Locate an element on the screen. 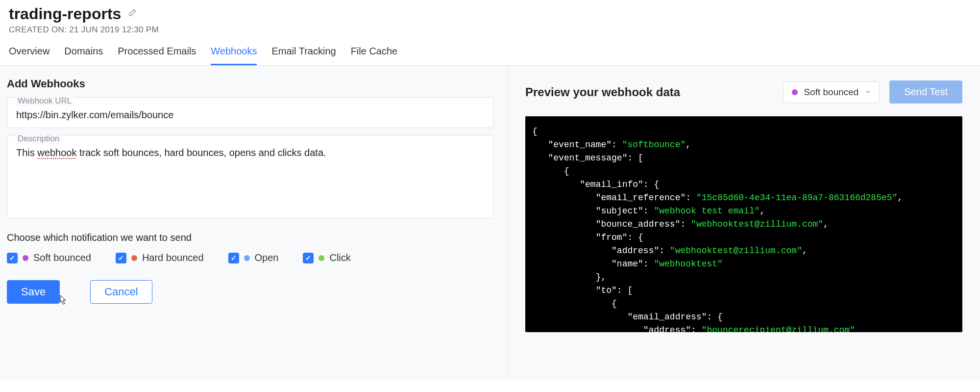 The height and width of the screenshot is (392, 980). webhook-url-input is located at coordinates (250, 113).